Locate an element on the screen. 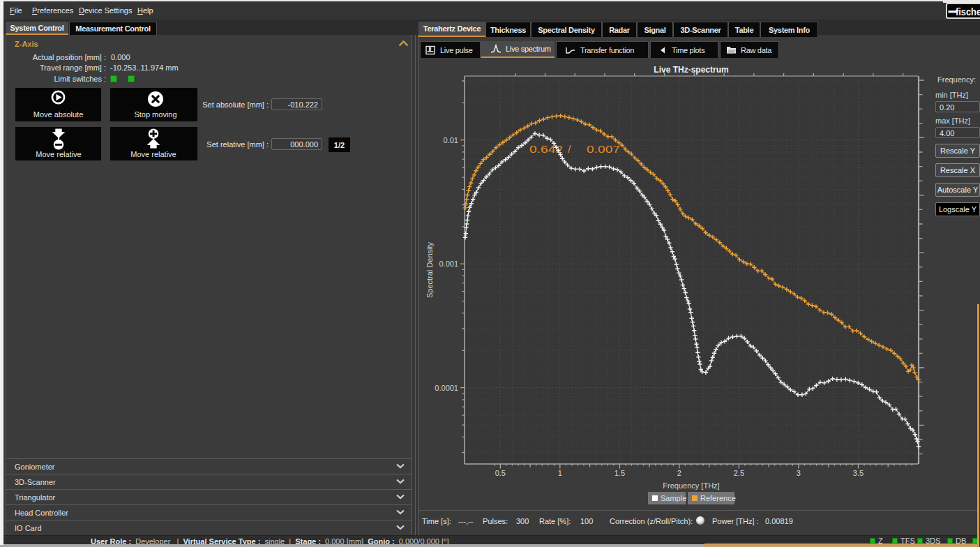 The height and width of the screenshot is (547, 980). svg-text: 3.5 is located at coordinates (858, 473).